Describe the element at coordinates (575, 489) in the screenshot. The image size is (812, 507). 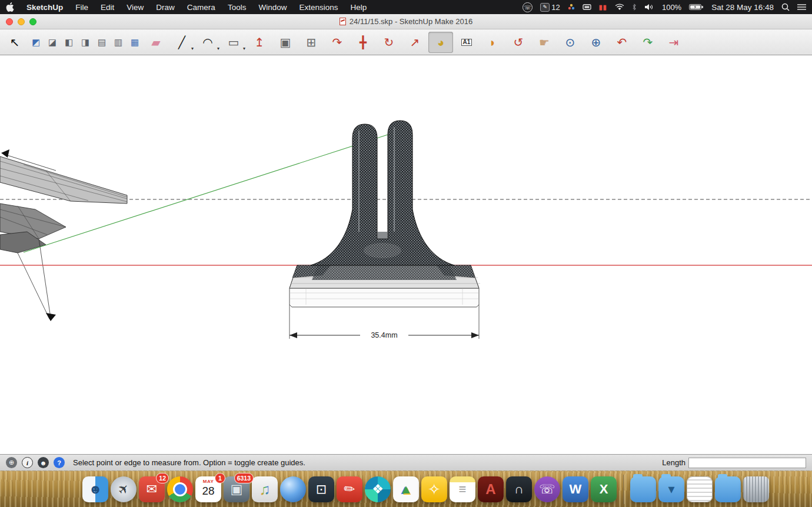
I see `dock-word: W` at that location.